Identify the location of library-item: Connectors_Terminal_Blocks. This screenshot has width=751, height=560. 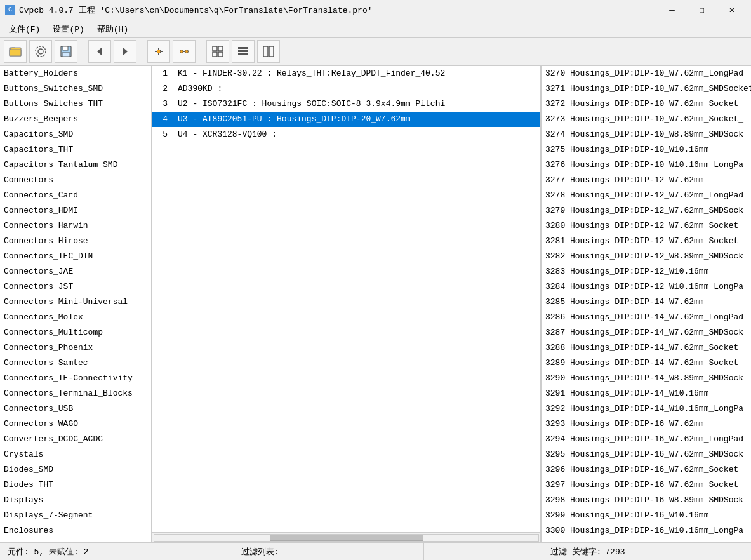
(76, 394).